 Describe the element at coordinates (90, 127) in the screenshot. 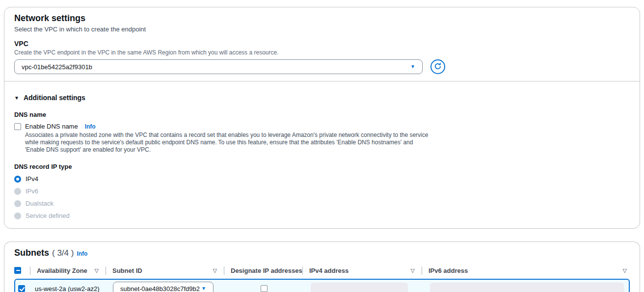

I see `dns-name-info-link: Info` at that location.